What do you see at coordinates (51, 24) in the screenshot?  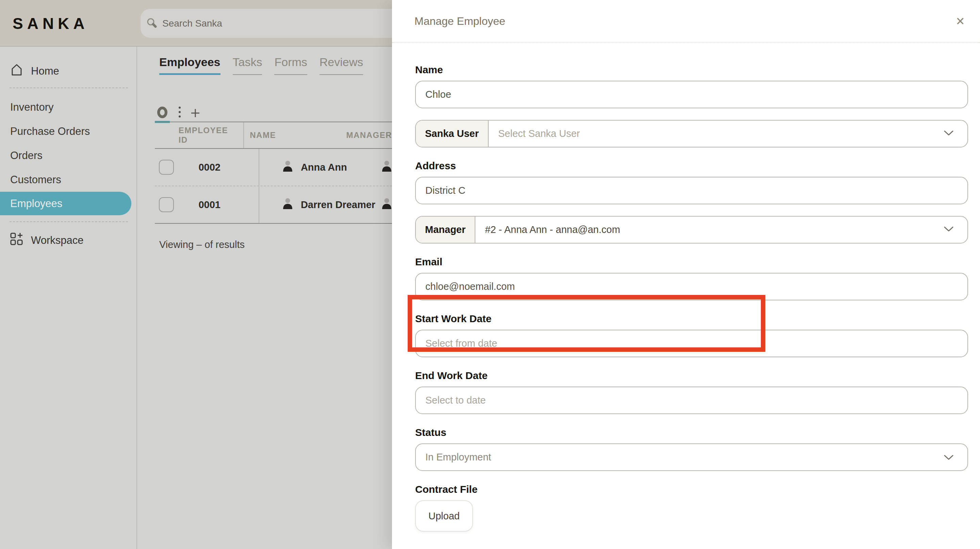 I see `brand-logo: SANKA` at bounding box center [51, 24].